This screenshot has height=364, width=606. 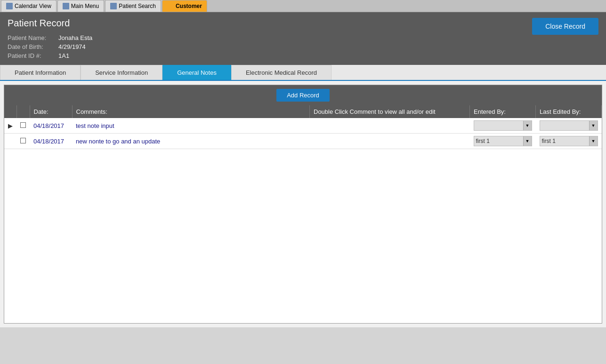 I want to click on tab-label-patient-search: Patient Search, so click(x=137, y=6).